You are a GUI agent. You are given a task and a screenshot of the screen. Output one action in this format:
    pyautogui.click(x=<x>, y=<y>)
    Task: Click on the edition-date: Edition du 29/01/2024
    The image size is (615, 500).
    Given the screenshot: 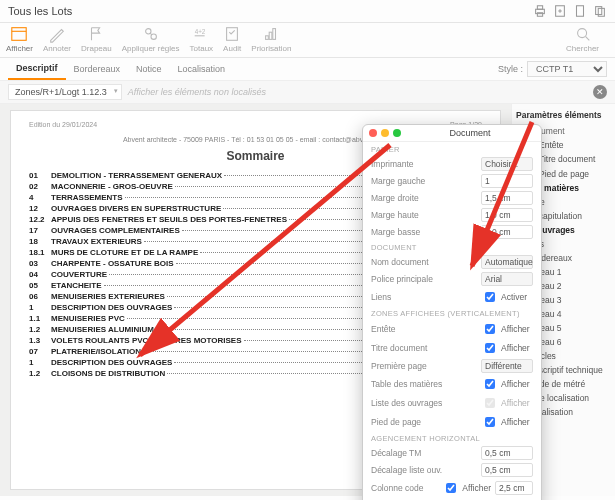 What is the action you would take?
    pyautogui.click(x=63, y=124)
    